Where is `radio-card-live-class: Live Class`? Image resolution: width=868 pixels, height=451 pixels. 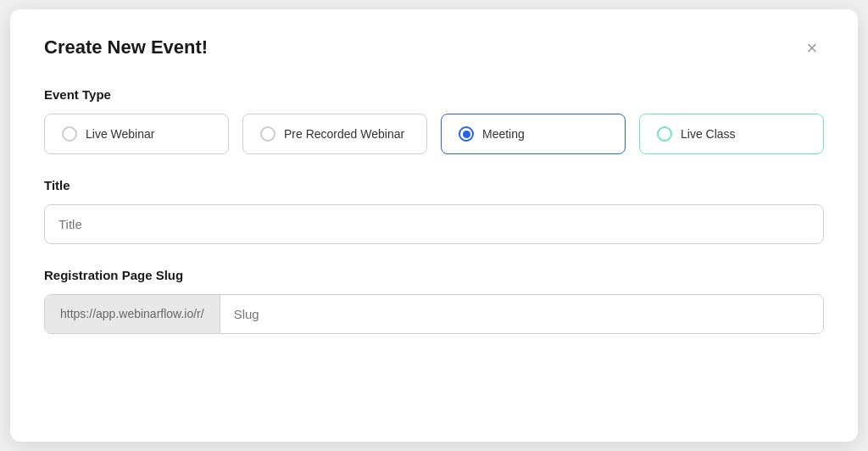
radio-card-live-class: Live Class is located at coordinates (732, 134).